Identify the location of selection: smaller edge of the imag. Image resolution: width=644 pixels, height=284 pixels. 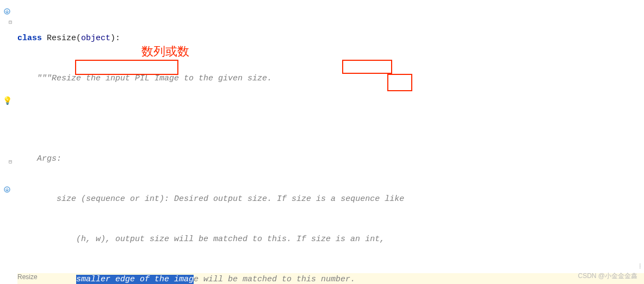
(135, 279).